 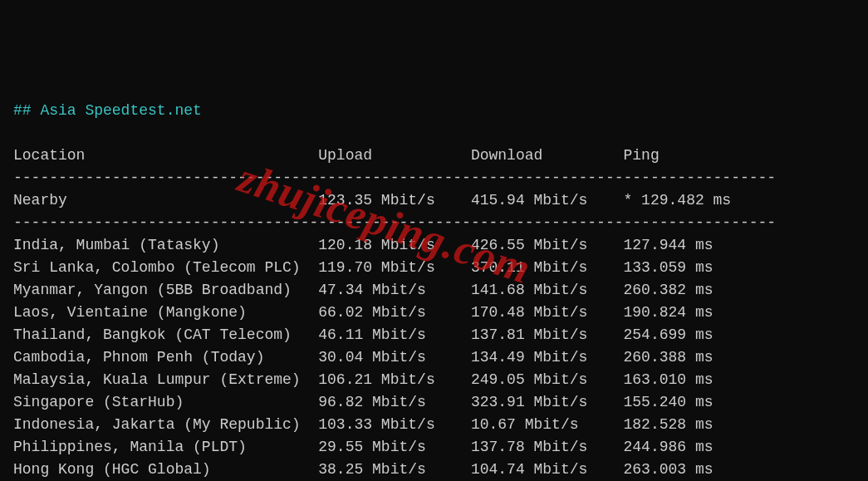 What do you see at coordinates (364, 425) in the screenshot?
I see `table-row: Indonesia, Jakarta (My Republic) 103.33 …` at bounding box center [364, 425].